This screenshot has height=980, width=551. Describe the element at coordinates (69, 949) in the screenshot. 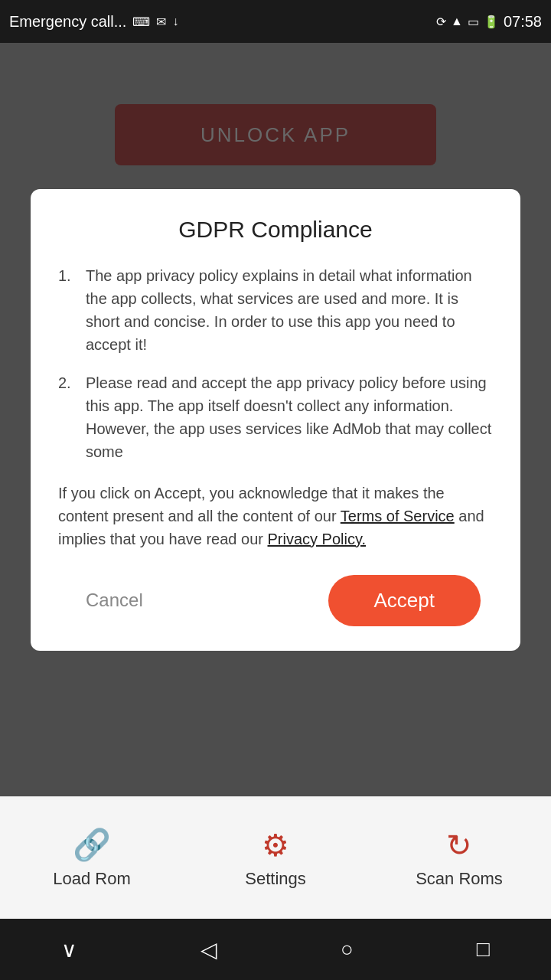

I see `nav-down-button: ∨` at that location.